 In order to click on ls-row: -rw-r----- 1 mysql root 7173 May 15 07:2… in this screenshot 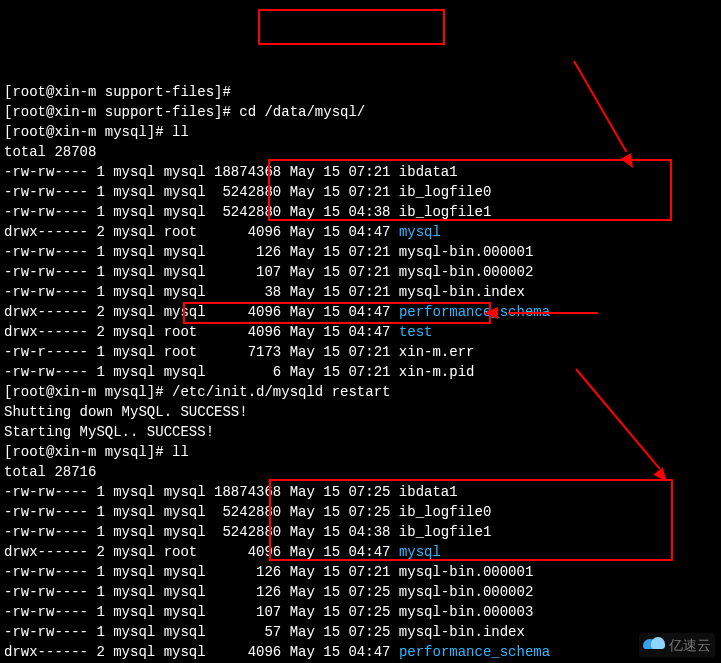, I will do `click(360, 352)`.